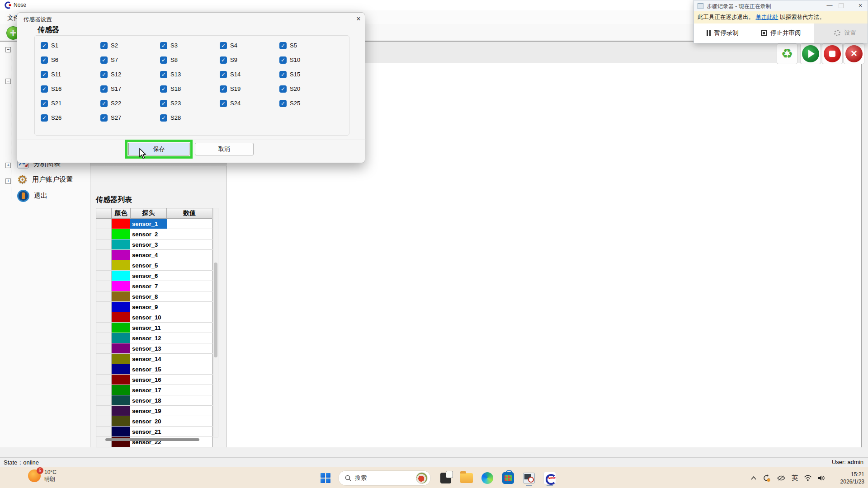 The width and height of the screenshot is (868, 488). What do you see at coordinates (309, 45) in the screenshot?
I see `sensor-checkbox-S5: ✓S5` at bounding box center [309, 45].